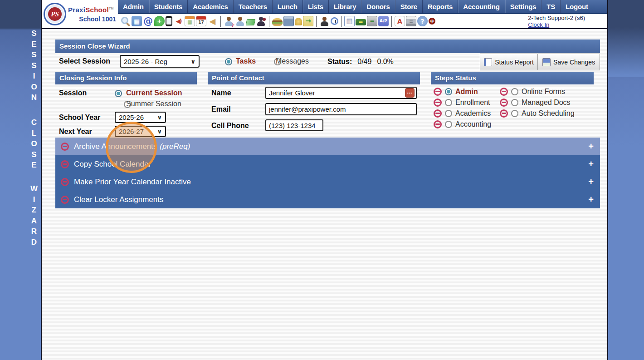 The height and width of the screenshot is (360, 644). I want to click on step-label: Admin, so click(467, 92).